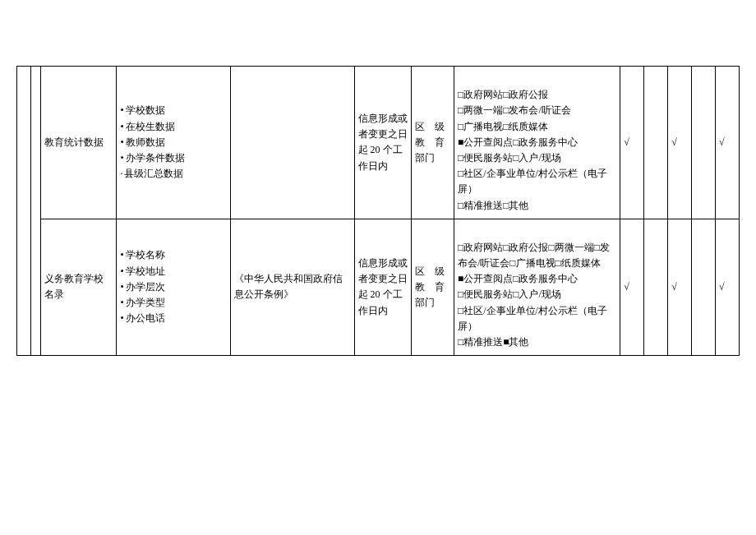 This screenshot has height=535, width=756. I want to click on content-item: 县级汇总数据, so click(173, 174).